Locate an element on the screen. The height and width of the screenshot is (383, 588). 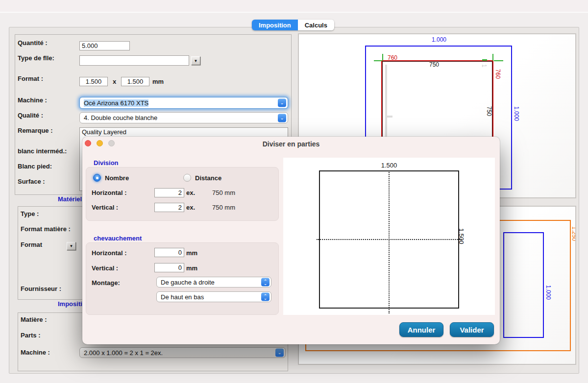
qualite-select-value: 4. Double couche blanche is located at coordinates (121, 118).